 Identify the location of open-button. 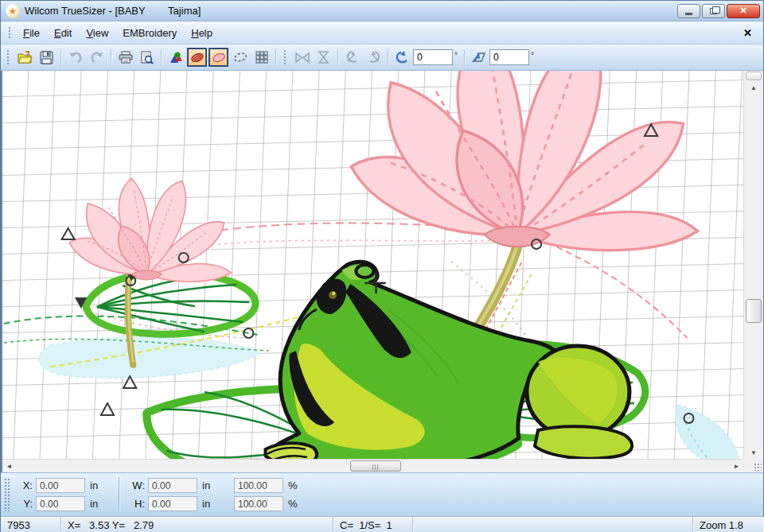
(25, 57).